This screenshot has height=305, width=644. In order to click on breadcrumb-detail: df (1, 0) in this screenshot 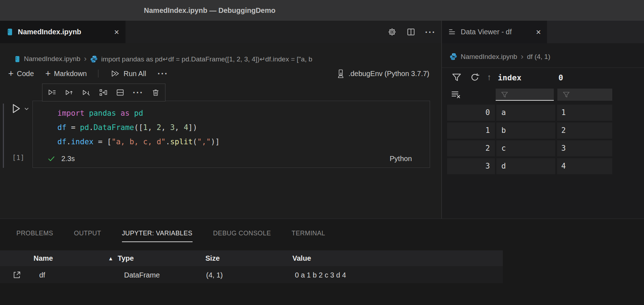, I will do `click(538, 57)`.